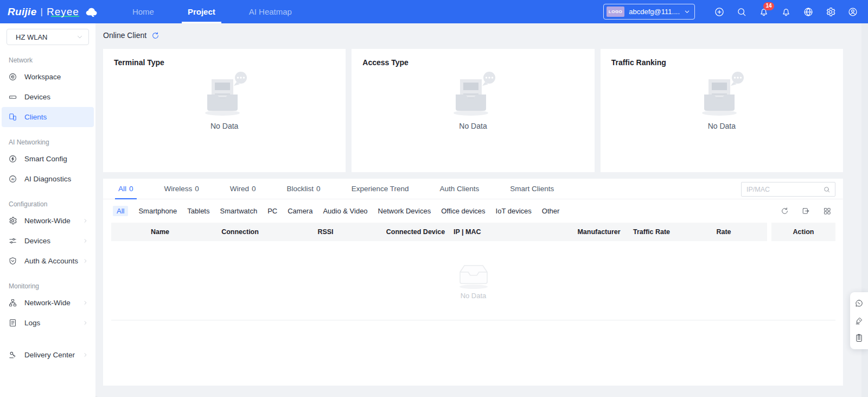 The image size is (868, 397). What do you see at coordinates (52, 286) in the screenshot?
I see `section-label-monitoring: Monitoring` at bounding box center [52, 286].